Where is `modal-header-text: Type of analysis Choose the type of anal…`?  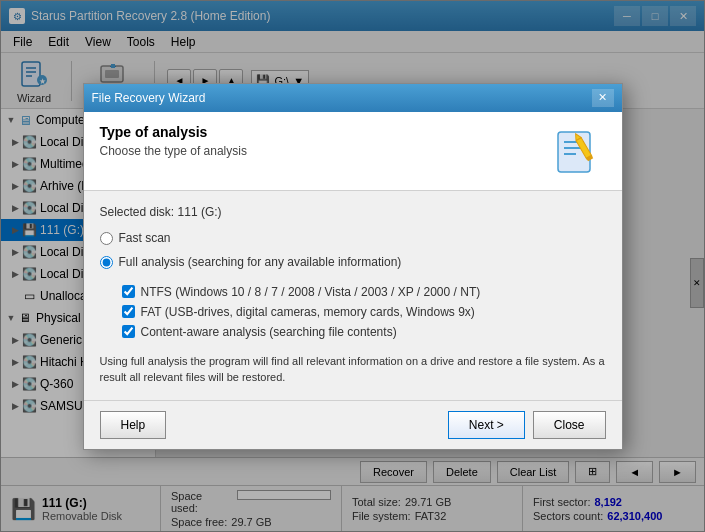 modal-header-text: Type of analysis Choose the type of anal… is located at coordinates (174, 141).